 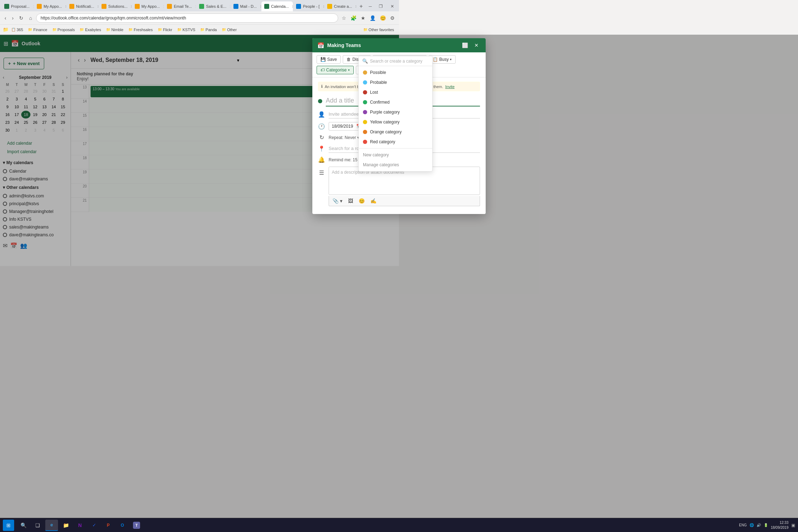 What do you see at coordinates (148, 6) in the screenshot?
I see `tab-myappo2: My Appo... ✕` at bounding box center [148, 6].